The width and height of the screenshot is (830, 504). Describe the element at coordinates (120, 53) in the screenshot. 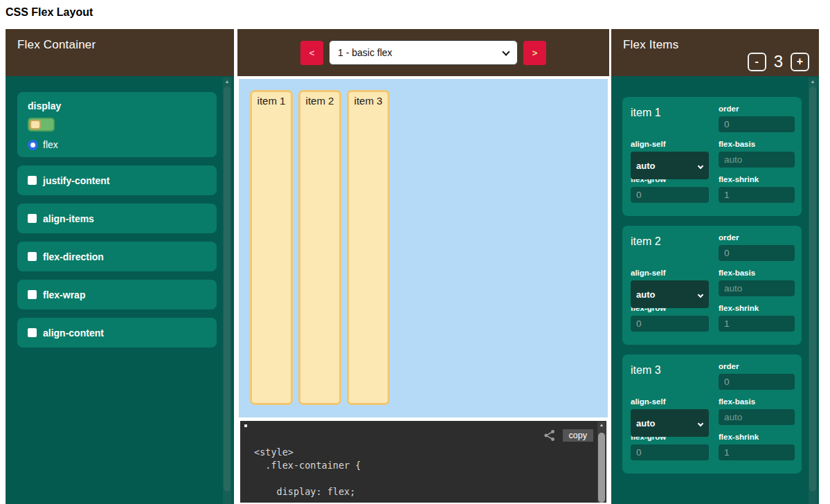

I see `flex-container-header: Flex Container` at that location.